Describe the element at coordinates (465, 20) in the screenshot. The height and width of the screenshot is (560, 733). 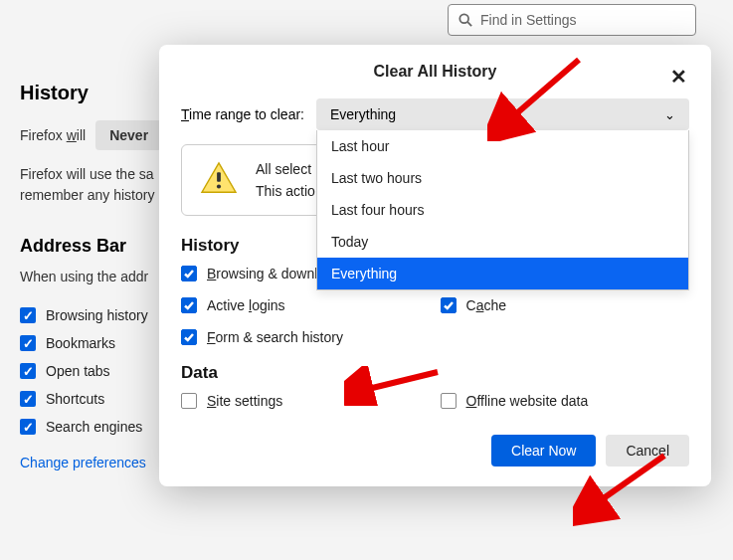
I see `search-icon` at that location.